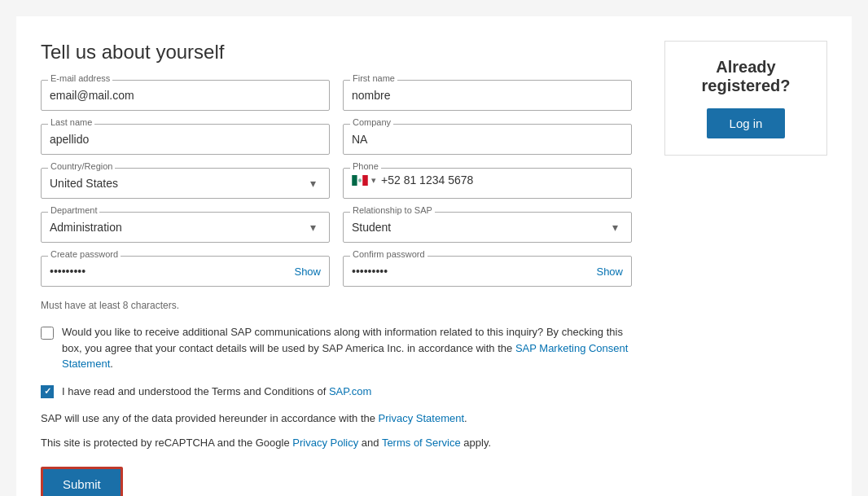 This screenshot has height=496, width=868. Describe the element at coordinates (487, 139) in the screenshot. I see `company-input` at that location.